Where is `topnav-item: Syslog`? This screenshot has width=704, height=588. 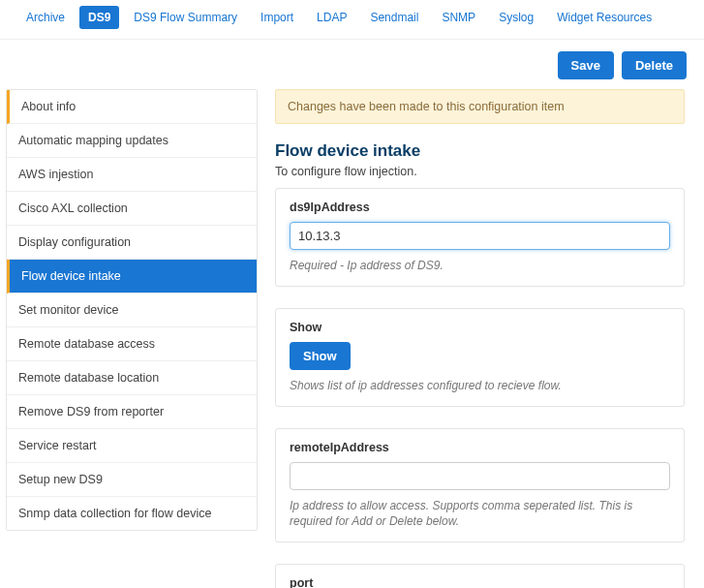
topnav-item: Syslog is located at coordinates (516, 17).